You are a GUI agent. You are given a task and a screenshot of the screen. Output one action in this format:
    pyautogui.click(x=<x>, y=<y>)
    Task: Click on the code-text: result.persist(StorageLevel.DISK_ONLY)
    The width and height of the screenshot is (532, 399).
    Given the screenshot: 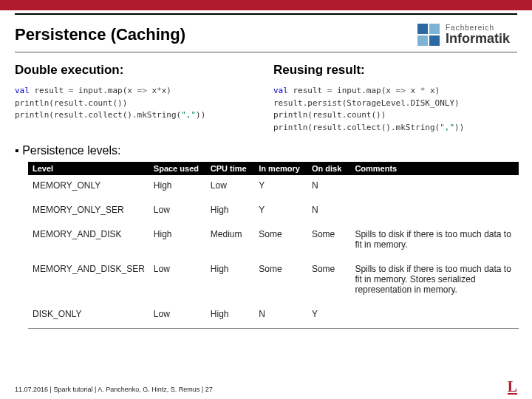 What is the action you would take?
    pyautogui.click(x=366, y=103)
    